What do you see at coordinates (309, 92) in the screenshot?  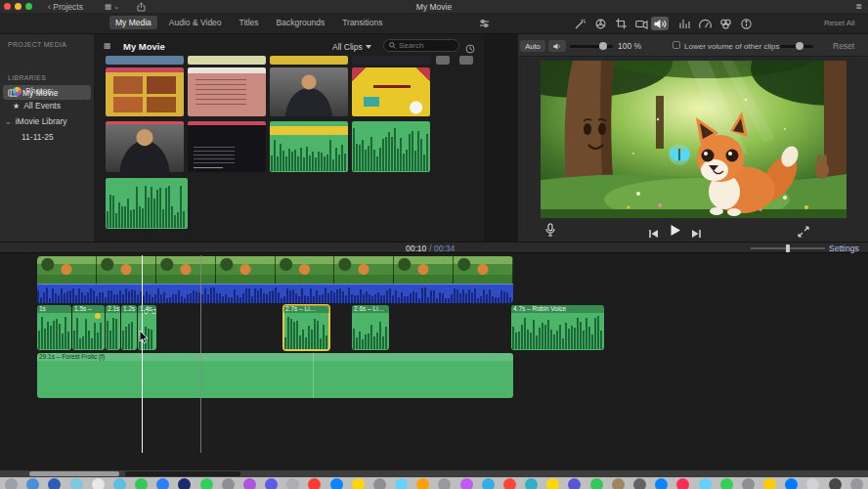 I see `thumbnail-talking-head` at bounding box center [309, 92].